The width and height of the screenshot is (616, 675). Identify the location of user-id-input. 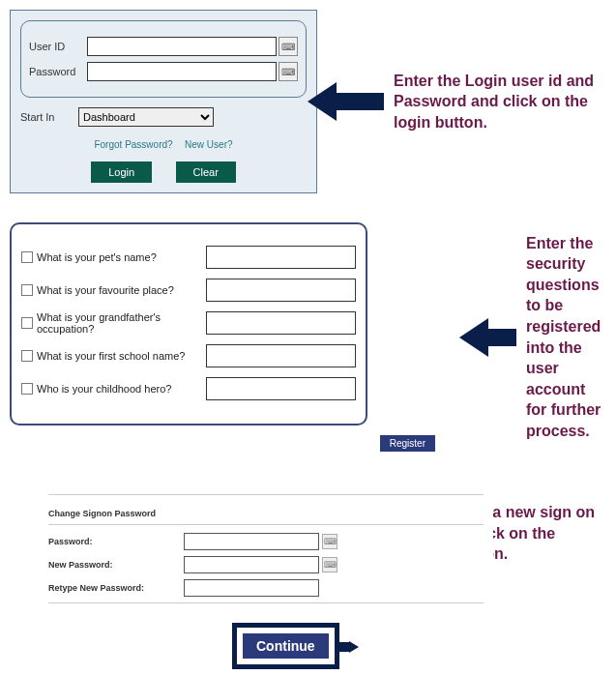
(182, 46).